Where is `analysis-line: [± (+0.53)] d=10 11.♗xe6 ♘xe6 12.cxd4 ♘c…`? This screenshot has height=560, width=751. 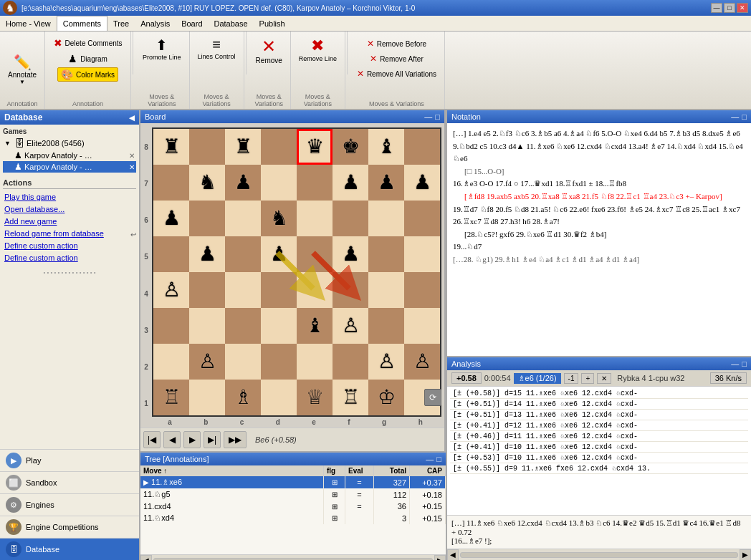 analysis-line: [± (+0.53)] d=10 11.♗xe6 ♘xe6 12.cxd4 ♘c… is located at coordinates (599, 458).